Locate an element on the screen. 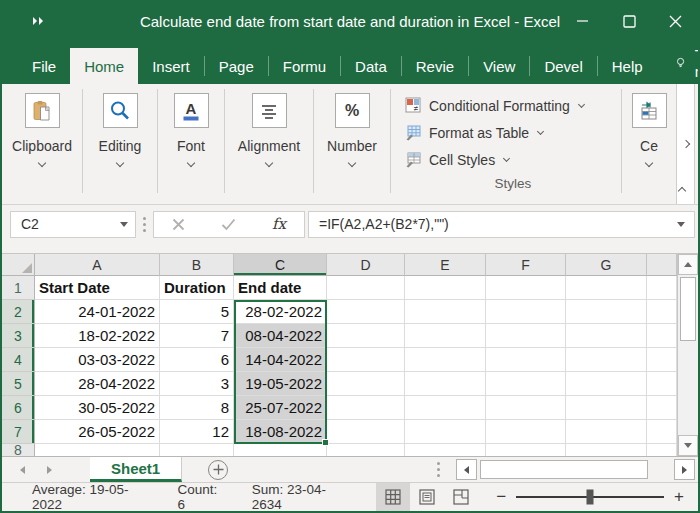 This screenshot has height=513, width=700. horizontal-scrollbar is located at coordinates (576, 470).